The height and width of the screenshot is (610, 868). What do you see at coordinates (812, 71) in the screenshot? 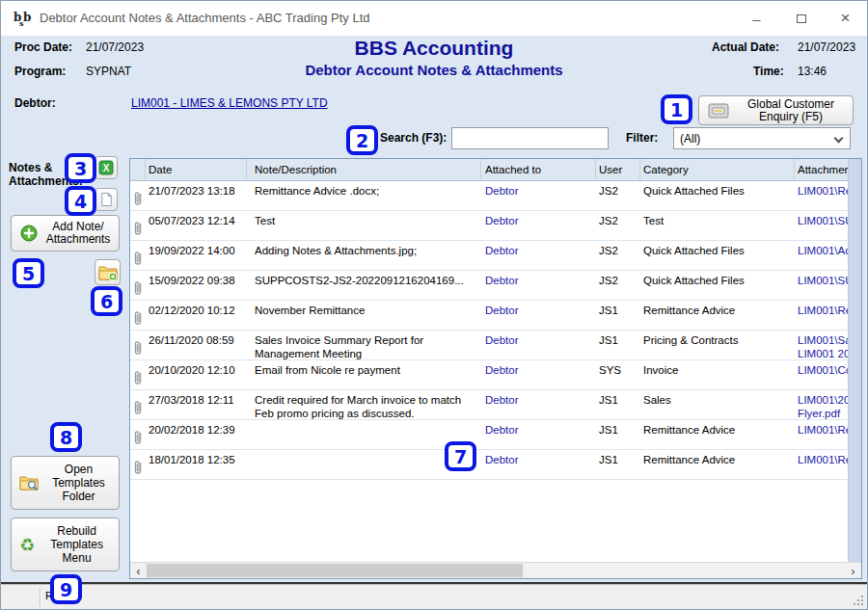
I see `time-value: 13:46` at bounding box center [812, 71].